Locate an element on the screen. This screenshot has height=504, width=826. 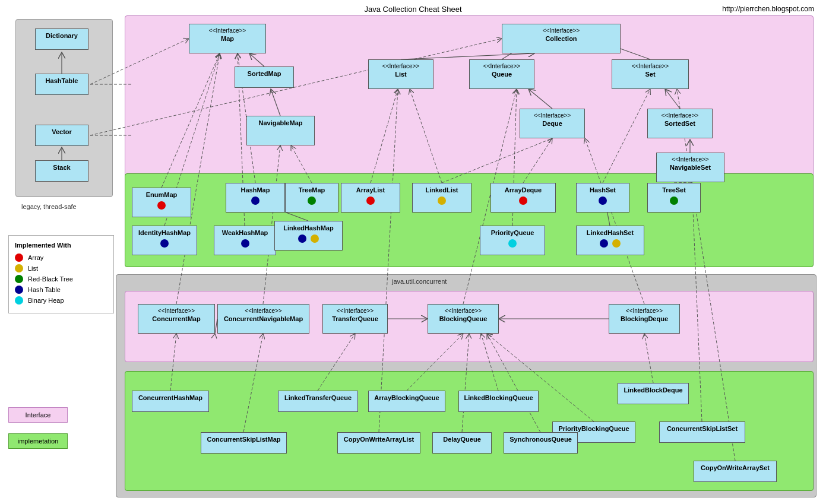
legend: Implemented With Array List Red-Black Tr… is located at coordinates (61, 274).